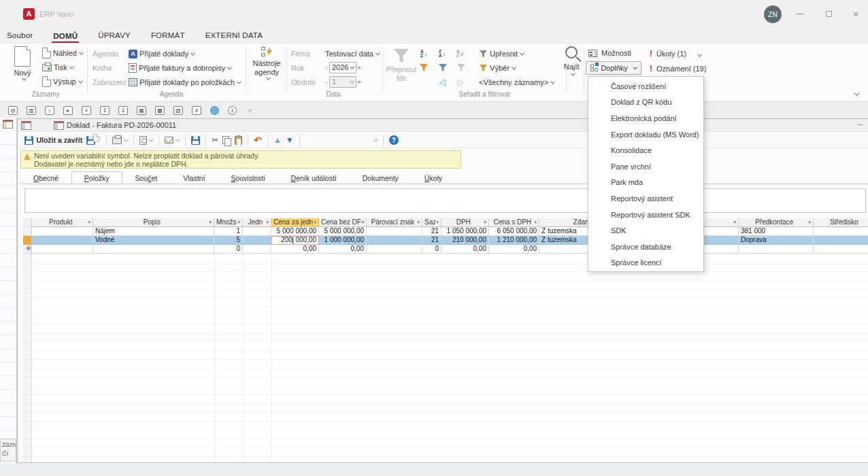  Describe the element at coordinates (154, 223) in the screenshot. I see `column-header: Popis▾` at that location.